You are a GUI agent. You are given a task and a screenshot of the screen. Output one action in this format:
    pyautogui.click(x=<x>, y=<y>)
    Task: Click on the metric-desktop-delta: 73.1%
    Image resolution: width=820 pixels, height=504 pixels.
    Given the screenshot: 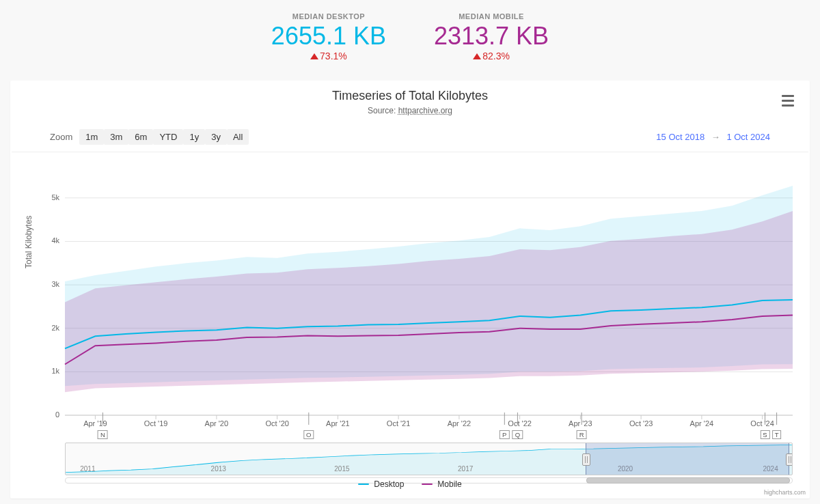 What is the action you would take?
    pyautogui.click(x=329, y=56)
    